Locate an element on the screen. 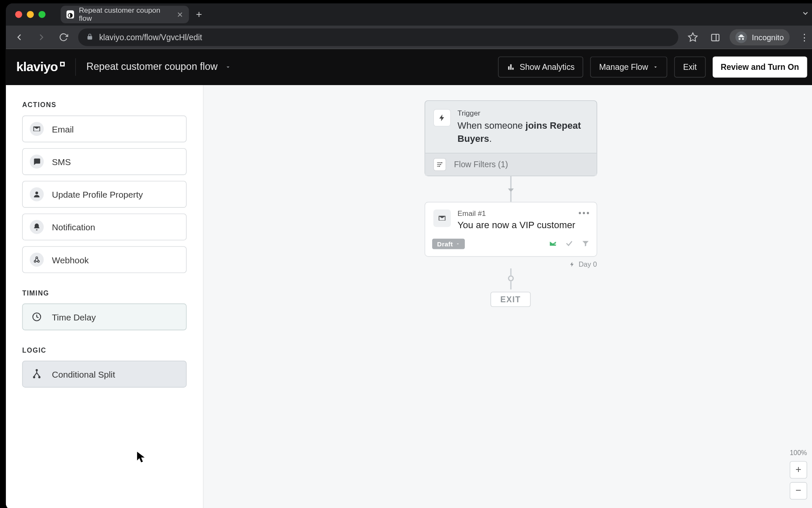 The image size is (812, 508). flow-filters-label: Flow Filters (1) is located at coordinates (481, 165).